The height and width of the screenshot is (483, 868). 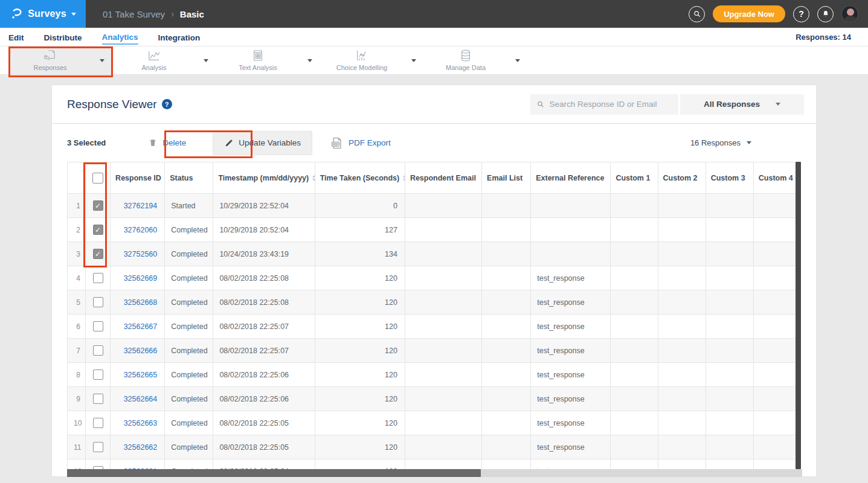 I want to click on update-variables-button: Update Variables, so click(x=262, y=143).